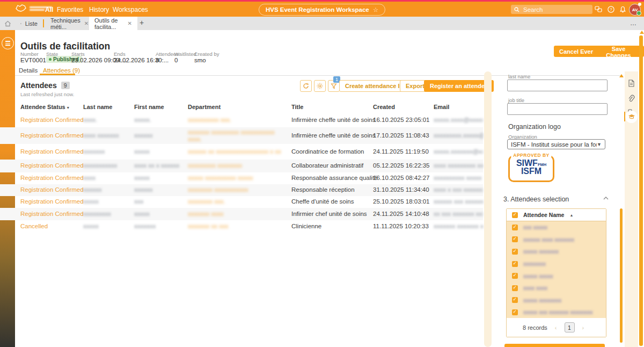  I want to click on col-created: Created, so click(384, 107).